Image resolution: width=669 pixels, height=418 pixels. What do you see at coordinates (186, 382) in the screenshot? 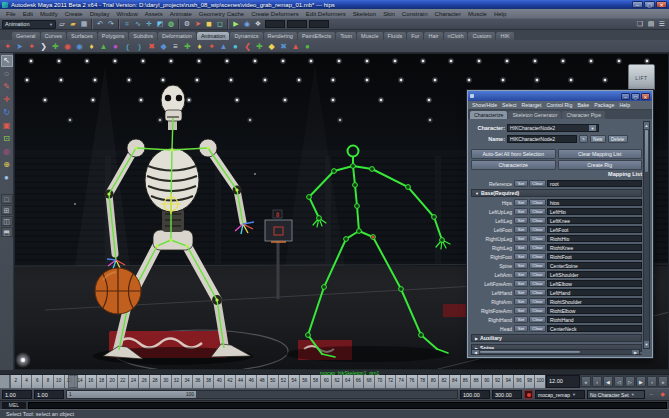
I see `time-tick-34: 34` at bounding box center [186, 382].